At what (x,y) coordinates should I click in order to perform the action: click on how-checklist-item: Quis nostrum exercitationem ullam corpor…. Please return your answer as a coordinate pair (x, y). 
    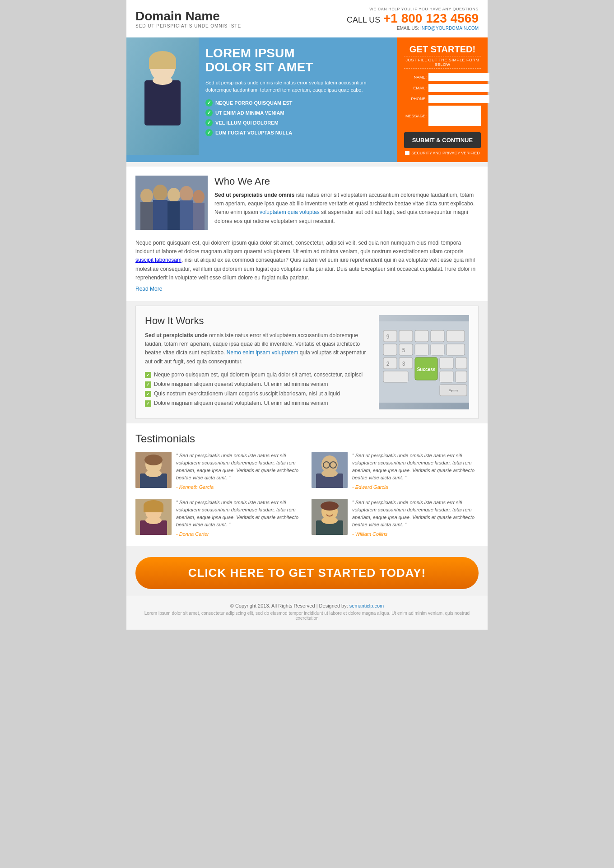
    Looking at the image, I should click on (257, 394).